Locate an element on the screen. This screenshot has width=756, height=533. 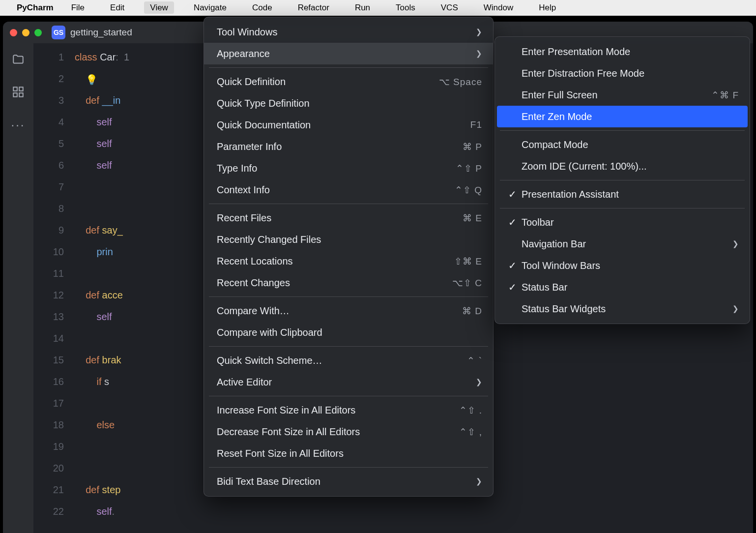
menu-item-toolbar: ✓Toolbar is located at coordinates (622, 222).